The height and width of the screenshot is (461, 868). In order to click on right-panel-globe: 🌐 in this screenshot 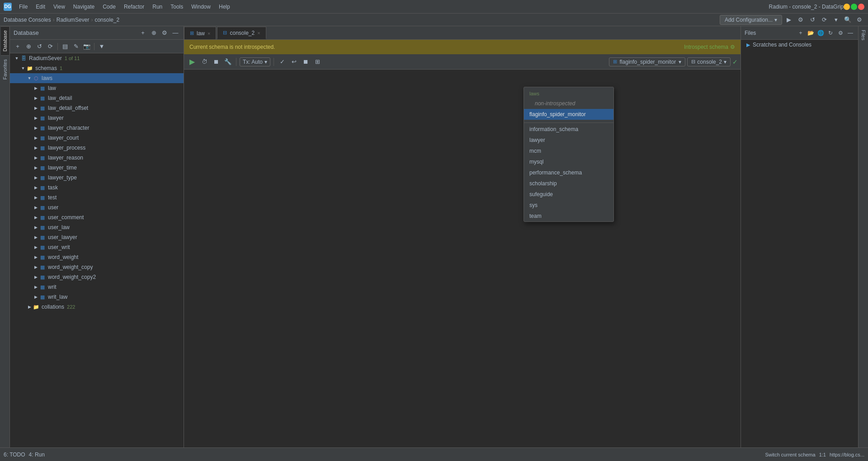, I will do `click(821, 33)`.